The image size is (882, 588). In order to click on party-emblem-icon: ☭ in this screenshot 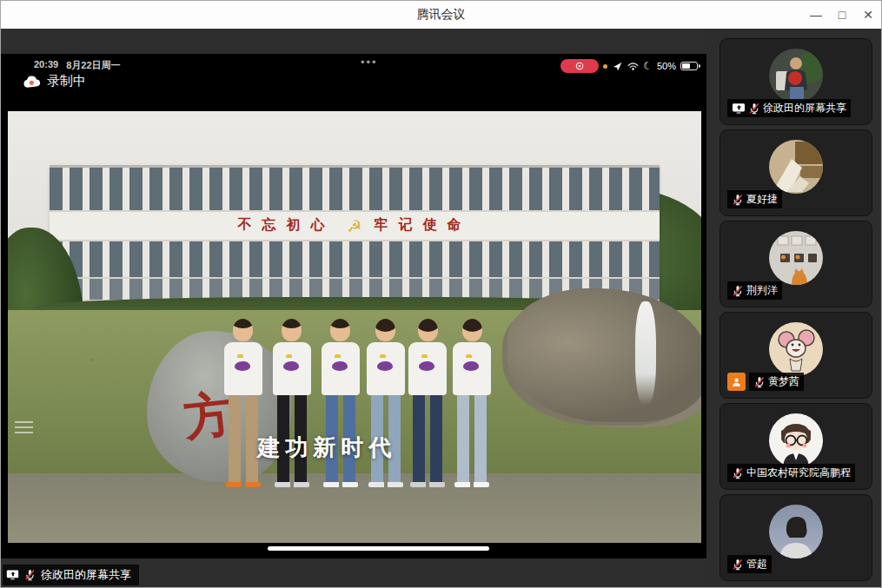, I will do `click(355, 226)`.